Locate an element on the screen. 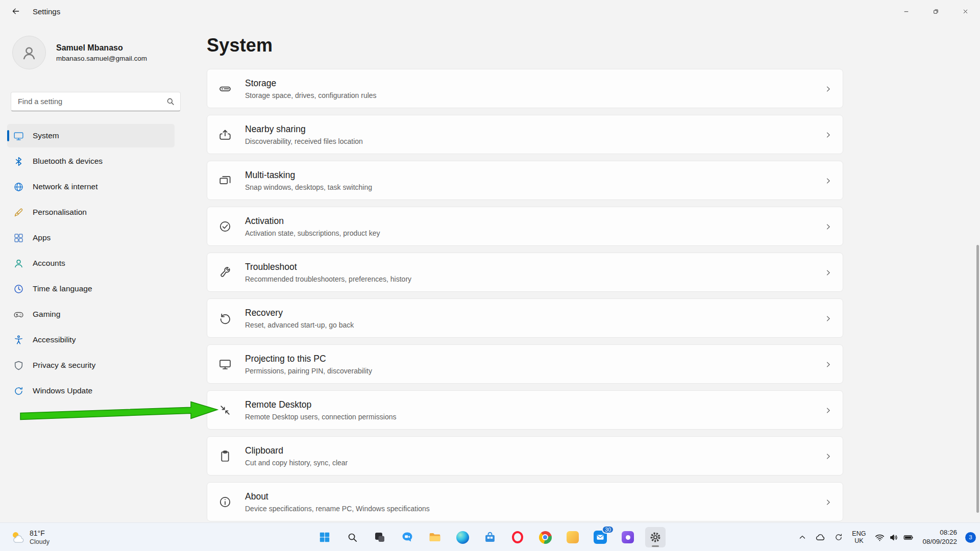 Image resolution: width=980 pixels, height=551 pixels. card-title: Nearby sharing is located at coordinates (304, 130).